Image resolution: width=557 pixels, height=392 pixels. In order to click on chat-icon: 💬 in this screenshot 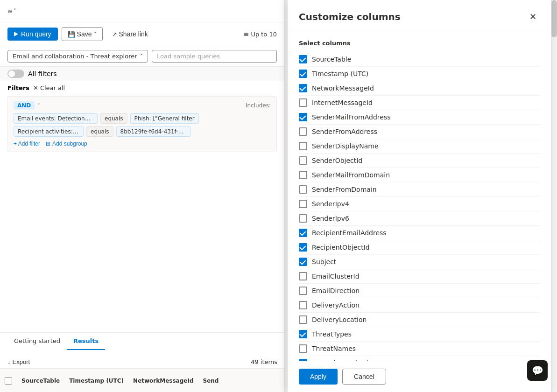, I will do `click(538, 371)`.